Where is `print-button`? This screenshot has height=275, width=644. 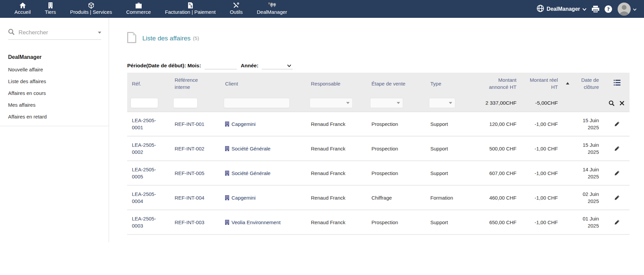
print-button is located at coordinates (596, 9).